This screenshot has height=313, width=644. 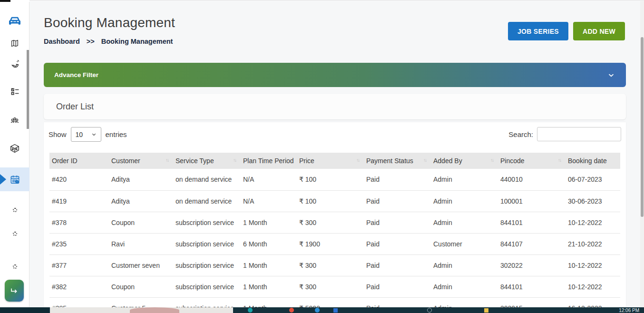 What do you see at coordinates (86, 134) in the screenshot?
I see `entries-select: 10` at bounding box center [86, 134].